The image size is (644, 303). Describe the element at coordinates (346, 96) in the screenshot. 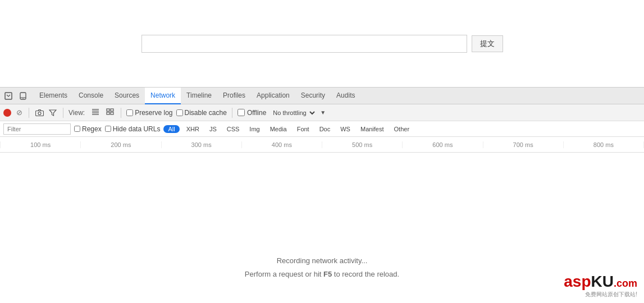

I see `tab-audits: Audits` at that location.